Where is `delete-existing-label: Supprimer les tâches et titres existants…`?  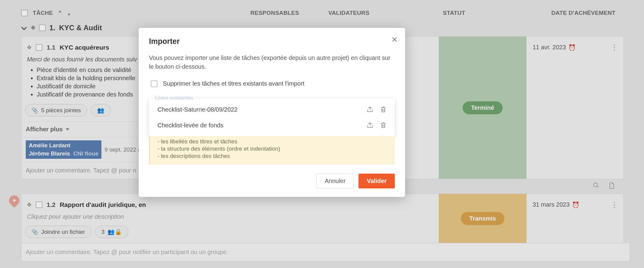 delete-existing-label: Supprimer les tâches et titres existants… is located at coordinates (234, 83).